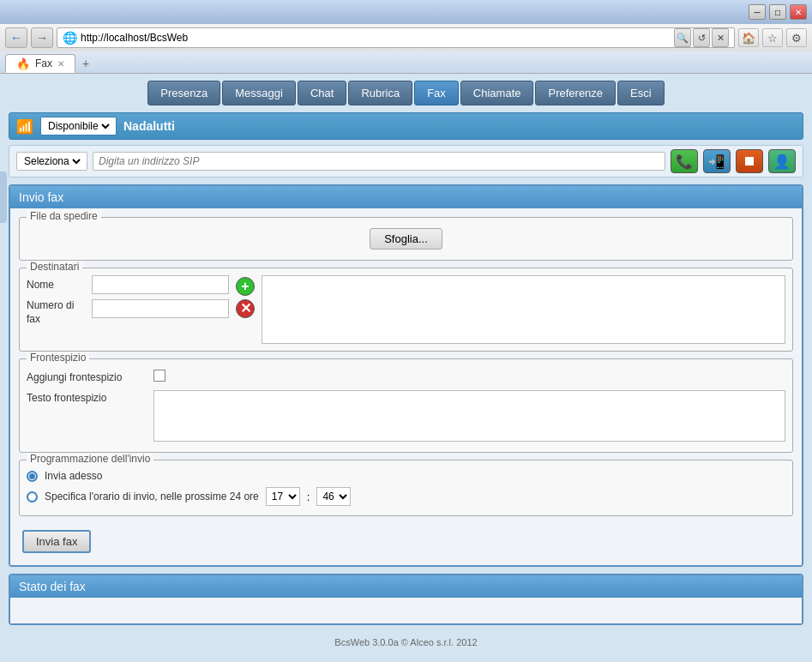 This screenshot has width=812, height=662. I want to click on remove-dest-button: ✕, so click(245, 309).